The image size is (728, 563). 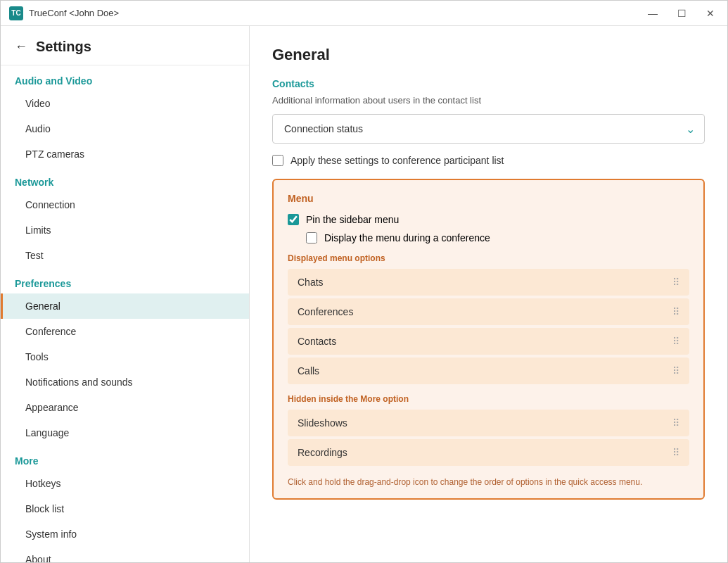 What do you see at coordinates (488, 371) in the screenshot?
I see `menu-option-calls: Calls ⠿` at bounding box center [488, 371].